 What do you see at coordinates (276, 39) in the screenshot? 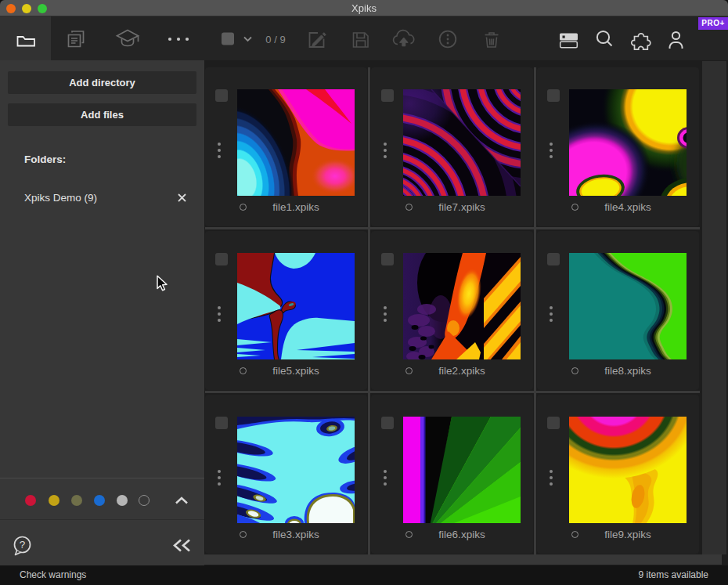
I see `svg-text: 0 / 9` at bounding box center [276, 39].